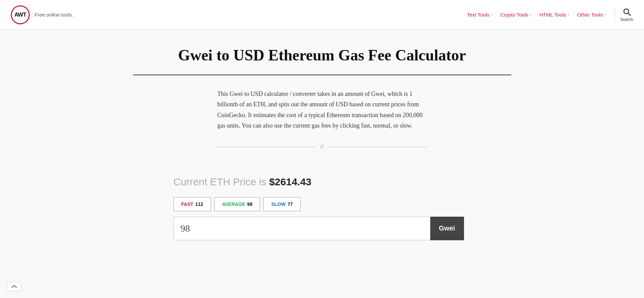 The image size is (644, 298). Describe the element at coordinates (290, 182) in the screenshot. I see `eth-price-value: $2614.43` at that location.